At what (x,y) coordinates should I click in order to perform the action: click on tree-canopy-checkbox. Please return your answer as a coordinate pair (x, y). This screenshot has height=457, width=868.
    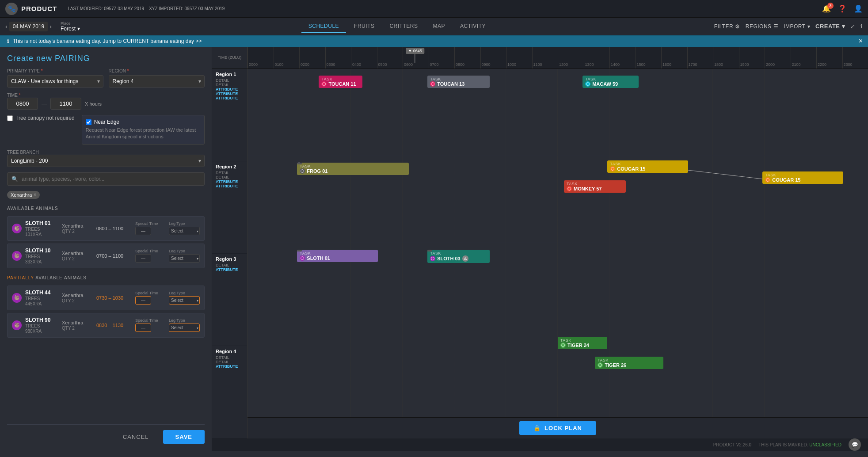
    Looking at the image, I should click on (10, 118).